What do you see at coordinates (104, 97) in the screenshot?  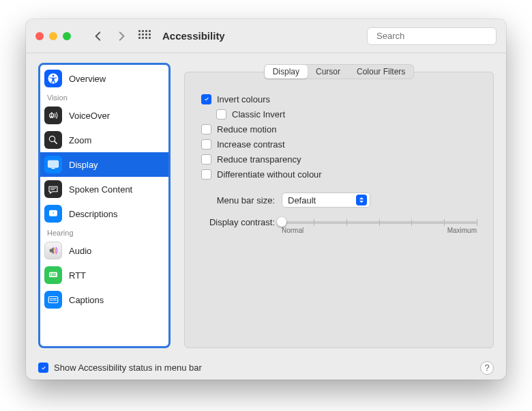 I see `section-vision: Vision` at bounding box center [104, 97].